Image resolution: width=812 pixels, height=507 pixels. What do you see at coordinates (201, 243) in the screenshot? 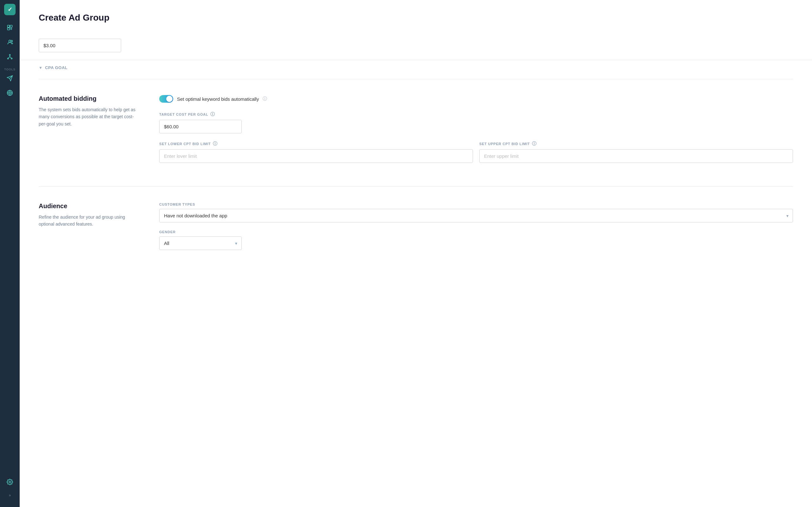
I see `gender-select: All Male Female` at bounding box center [201, 243].